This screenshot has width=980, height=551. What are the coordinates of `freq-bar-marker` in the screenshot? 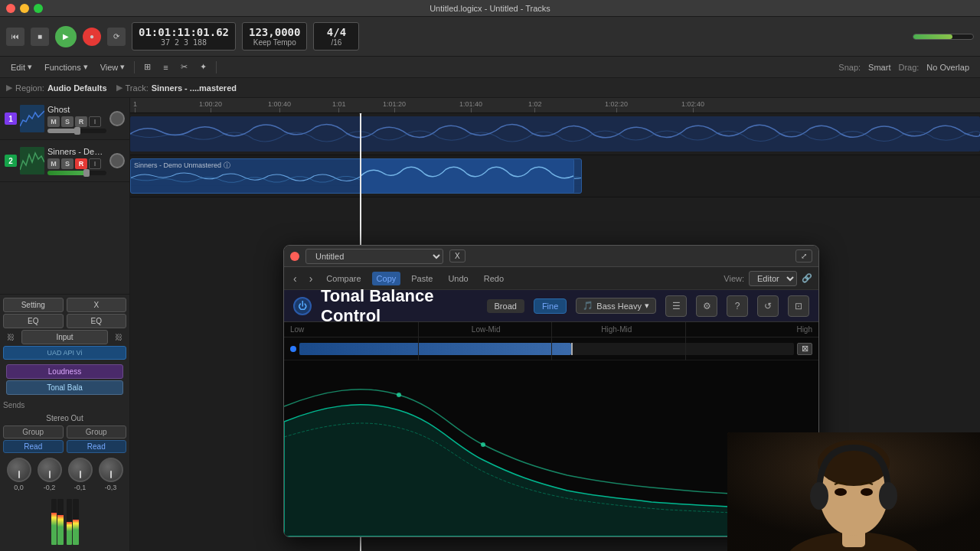 It's located at (572, 349).